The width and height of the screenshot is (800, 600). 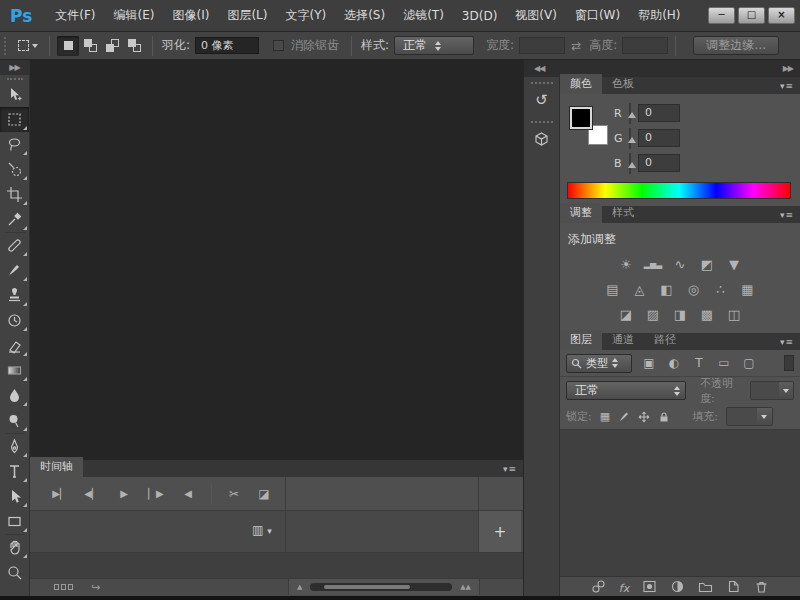 I want to click on lock-image-pixels-icon, so click(x=624, y=417).